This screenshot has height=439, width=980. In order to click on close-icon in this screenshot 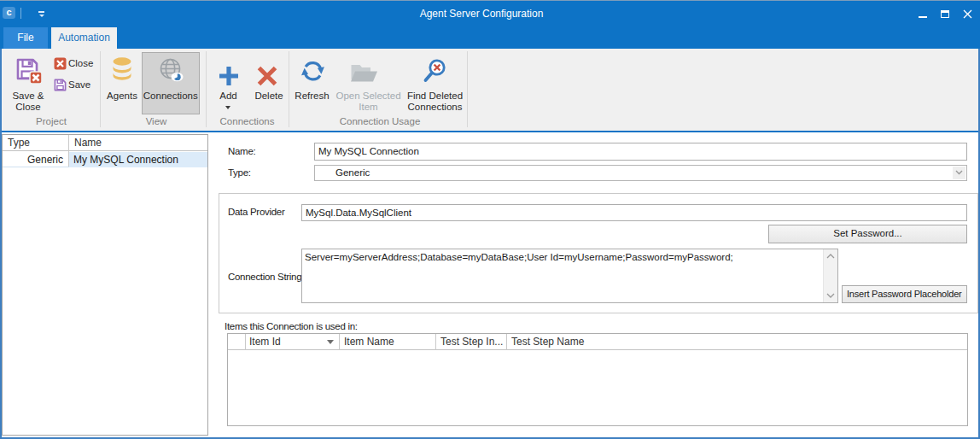, I will do `click(968, 14)`.